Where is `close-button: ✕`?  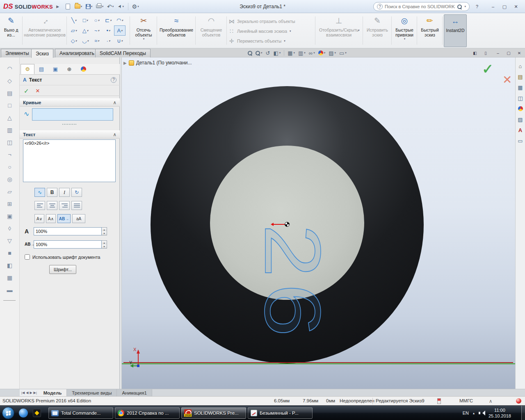
close-button: ✕ is located at coordinates (516, 7).